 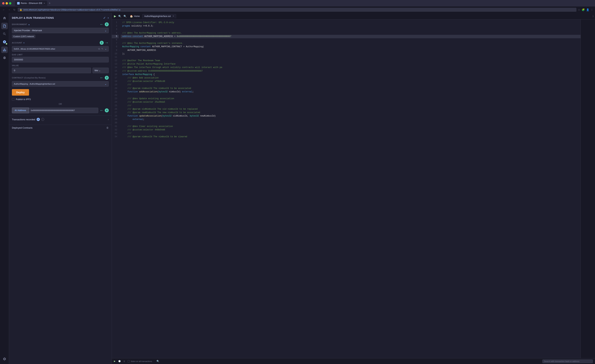 What do you see at coordinates (60, 119) in the screenshot?
I see `transactions-header: Transactions recorded 0 i ›` at bounding box center [60, 119].